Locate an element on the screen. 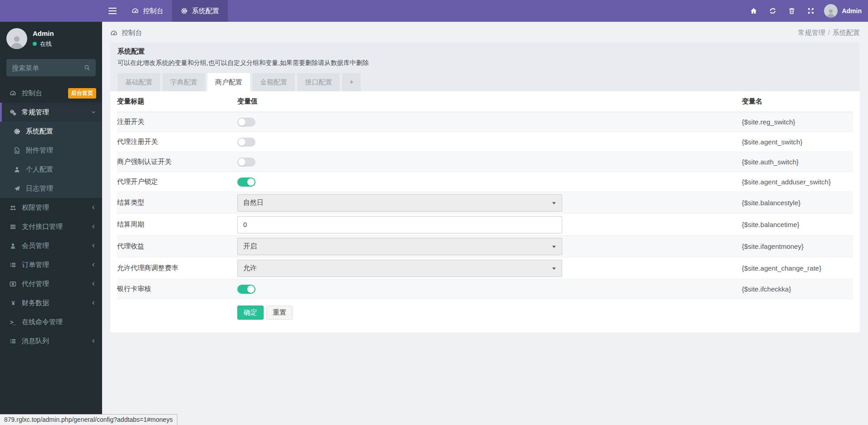  sidebar-item: 代付管理 is located at coordinates (51, 284).